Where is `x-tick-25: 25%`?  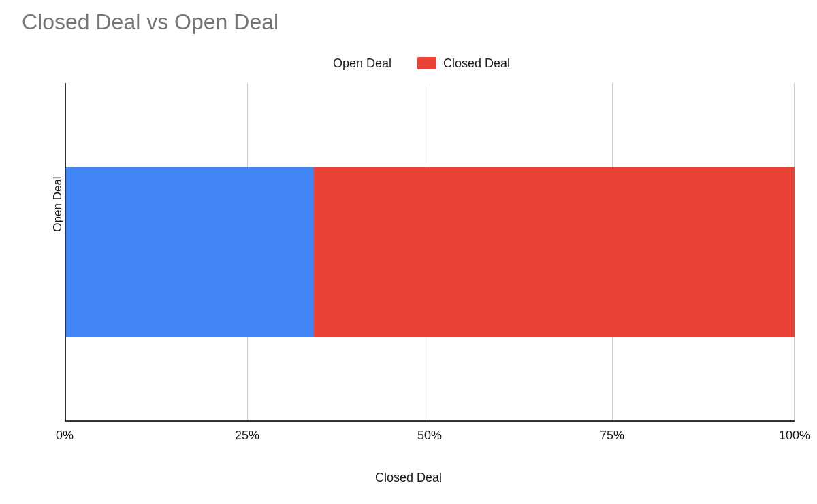 x-tick-25: 25% is located at coordinates (247, 435).